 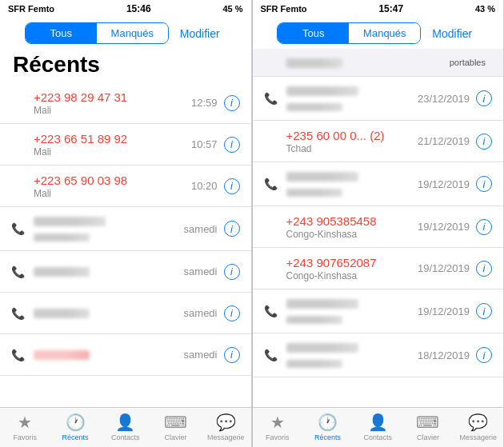 I want to click on segment-control-right: Tous Manqués, so click(x=349, y=34).